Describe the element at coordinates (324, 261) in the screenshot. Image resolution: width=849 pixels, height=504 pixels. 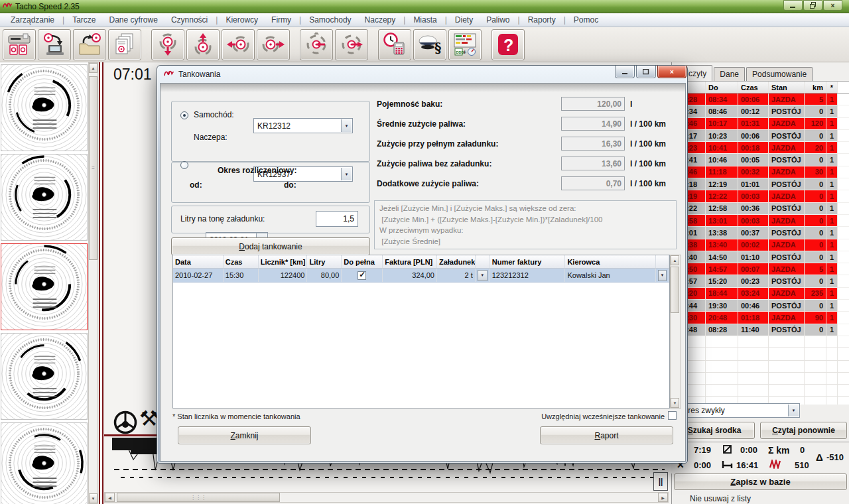
I see `column-header: Litry` at that location.